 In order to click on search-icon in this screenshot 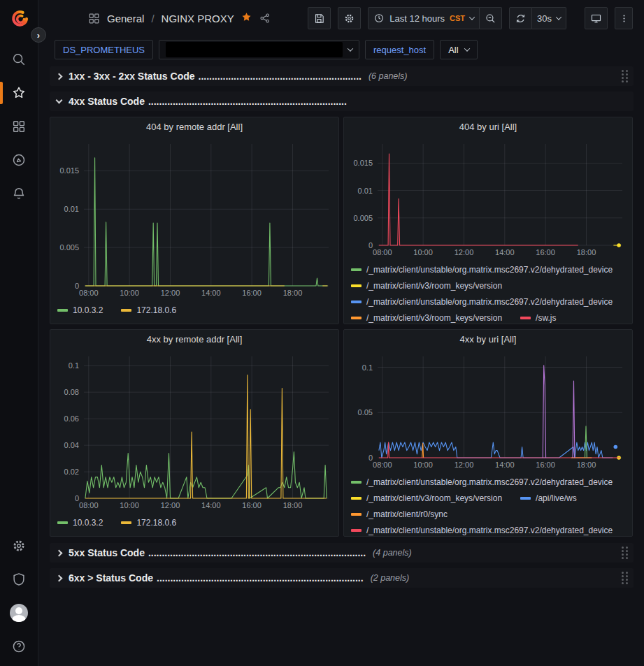, I will do `click(19, 59)`.